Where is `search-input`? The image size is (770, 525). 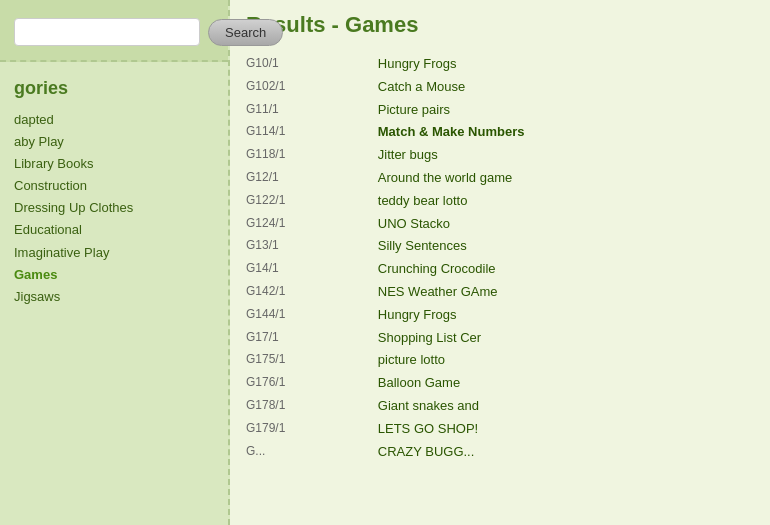 search-input is located at coordinates (107, 32).